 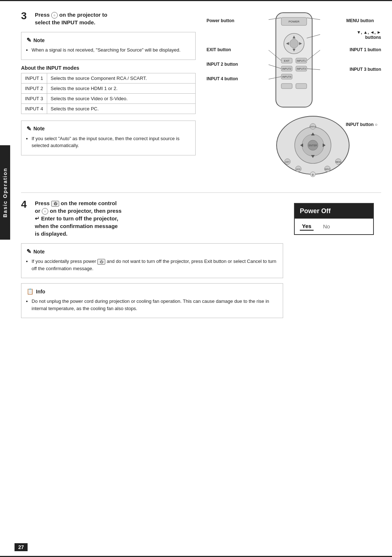 What do you see at coordinates (65, 23) in the screenshot?
I see `step3-select-input: select the INPUT mode.` at bounding box center [65, 23].